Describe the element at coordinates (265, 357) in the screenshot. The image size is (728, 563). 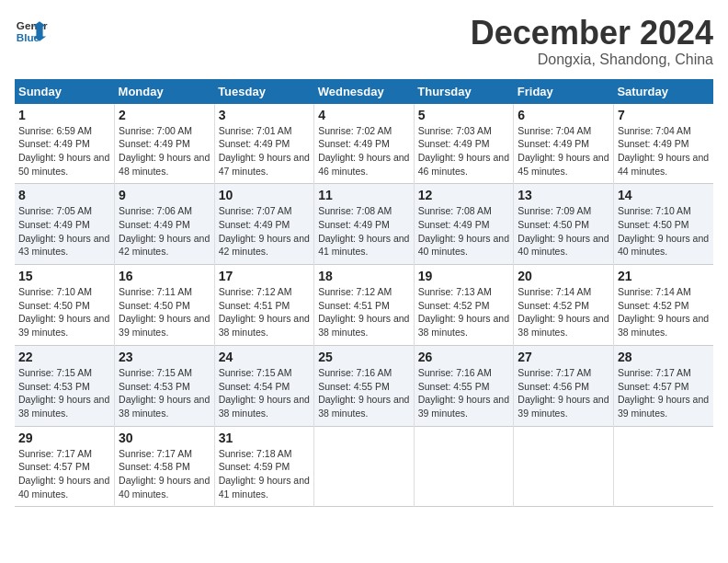
I see `day-number: 24` at that location.